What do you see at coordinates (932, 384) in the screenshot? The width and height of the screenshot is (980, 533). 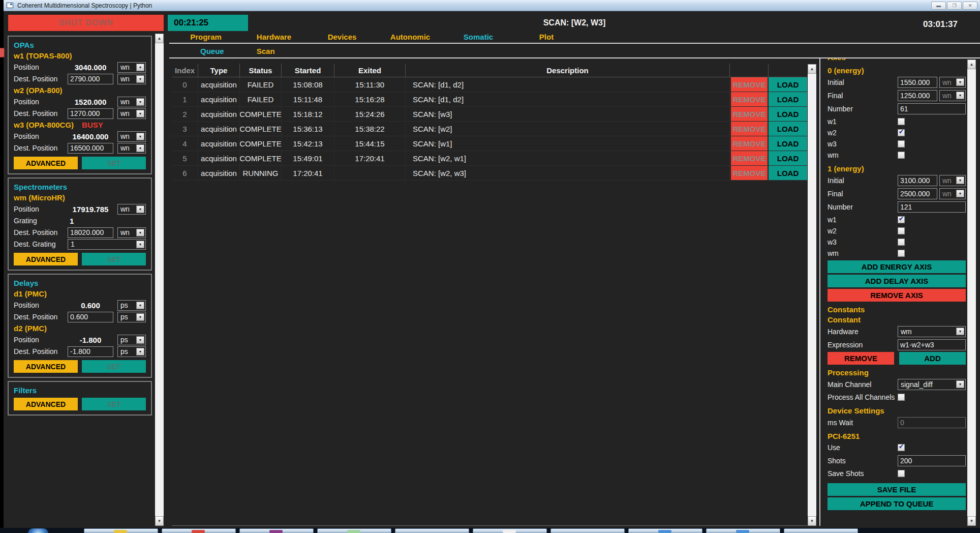 I see `main-channel-select: signal_diff▼` at bounding box center [932, 384].